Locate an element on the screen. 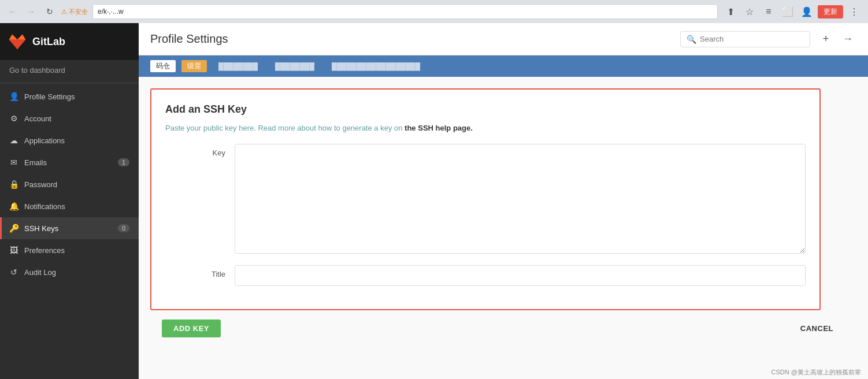  form-description-text: Paste your public key here. Read more ab… is located at coordinates (285, 128).